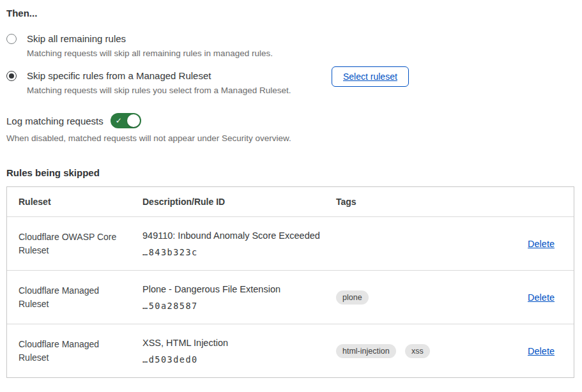  I want to click on tags-cell: html-injection xss, so click(423, 351).